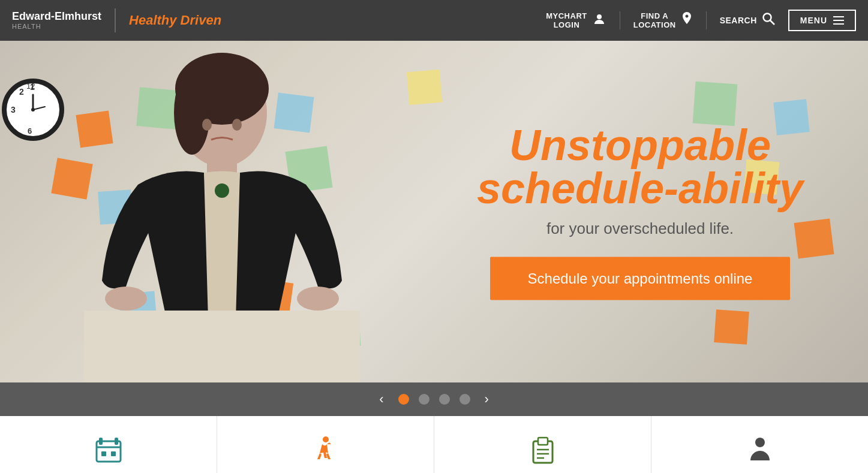 The image size is (868, 473). Describe the element at coordinates (768, 20) in the screenshot. I see `search-icon` at that location.